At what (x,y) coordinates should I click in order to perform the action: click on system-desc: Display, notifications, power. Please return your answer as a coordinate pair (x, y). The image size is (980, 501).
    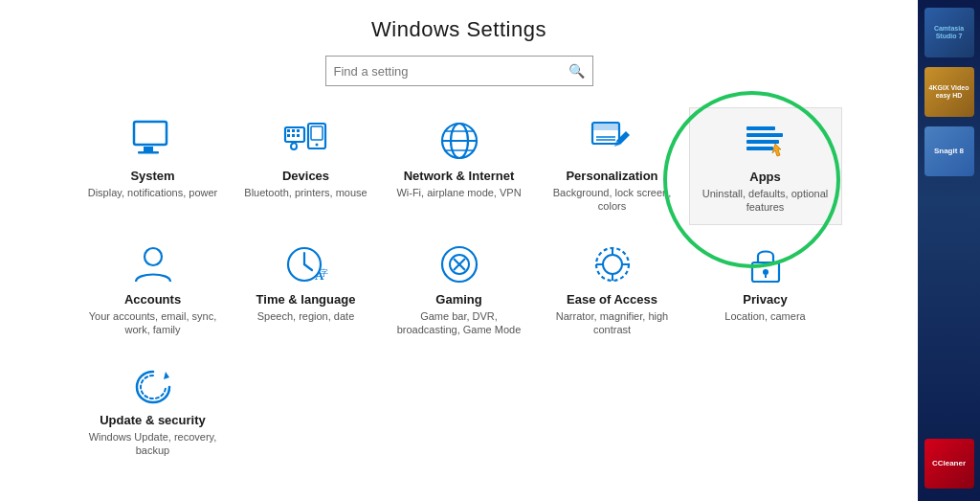
    Looking at the image, I should click on (153, 193).